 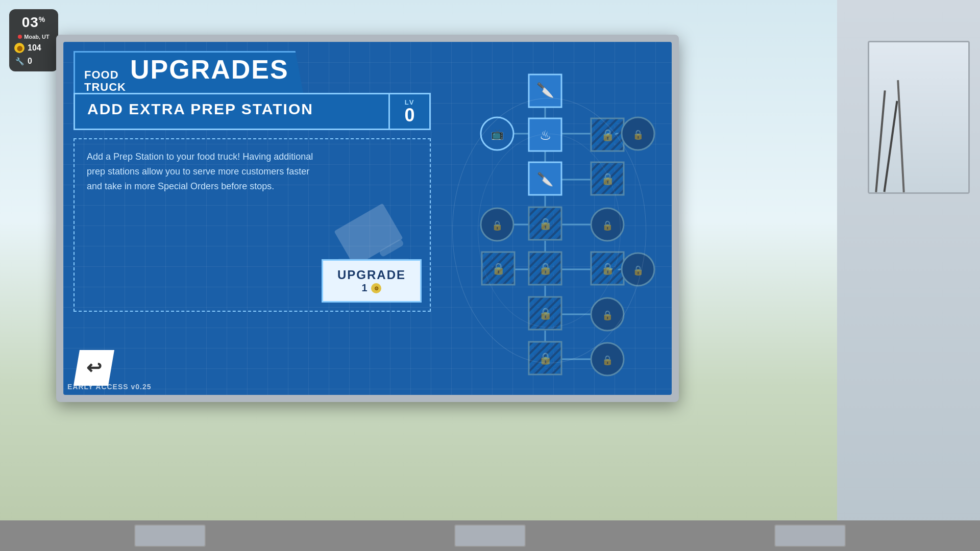 What do you see at coordinates (34, 22) in the screenshot?
I see `timer-display: 03%` at bounding box center [34, 22].